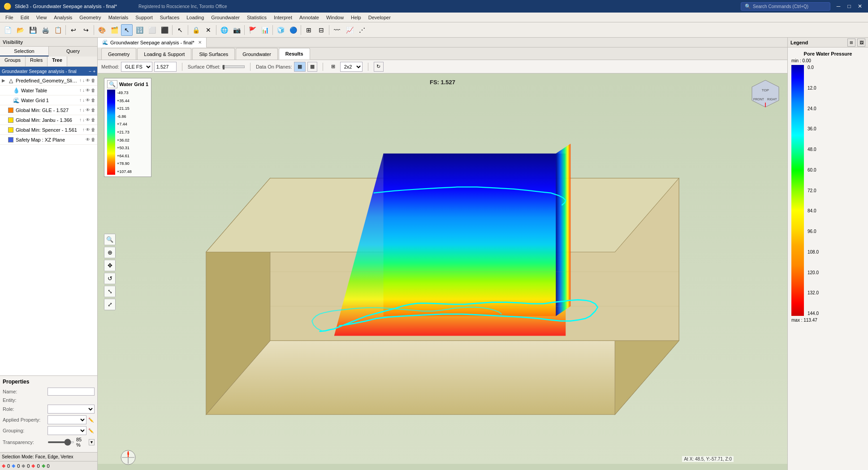 The height and width of the screenshot is (470, 868). Describe the element at coordinates (283, 17) in the screenshot. I see `menu-item-interpret: Interpret` at that location.